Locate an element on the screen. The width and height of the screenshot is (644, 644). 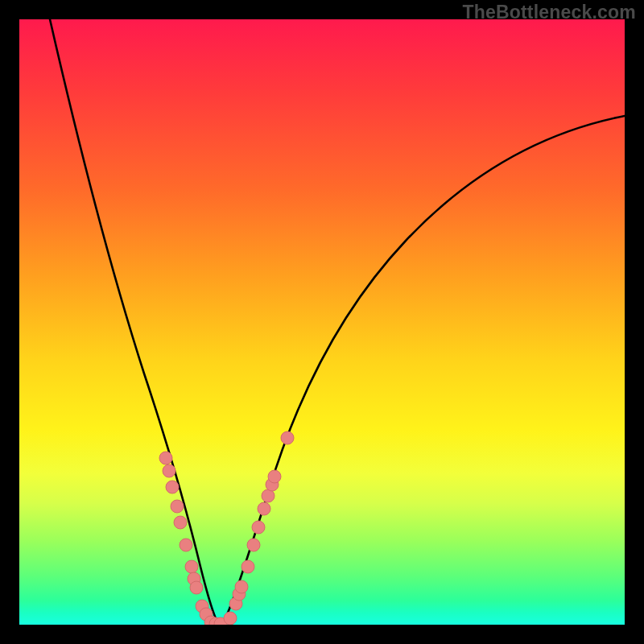
marker-group is located at coordinates (227, 528).